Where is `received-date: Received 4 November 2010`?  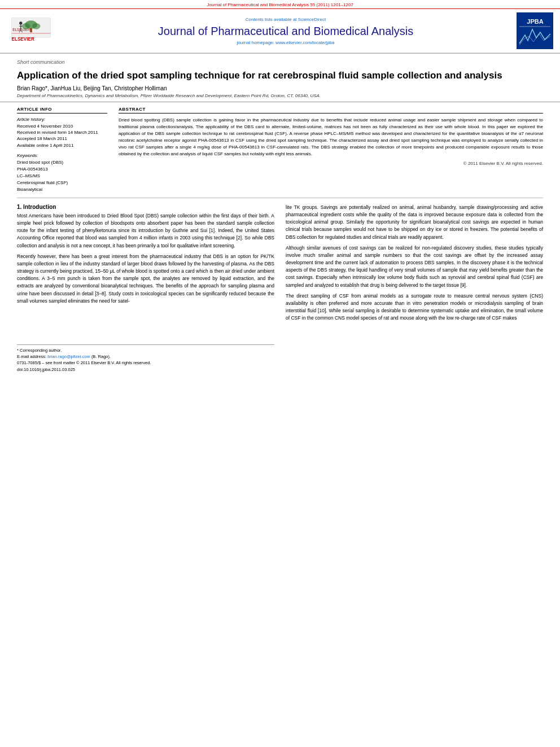
received-date: Received 4 November 2010 is located at coordinates (62, 126).